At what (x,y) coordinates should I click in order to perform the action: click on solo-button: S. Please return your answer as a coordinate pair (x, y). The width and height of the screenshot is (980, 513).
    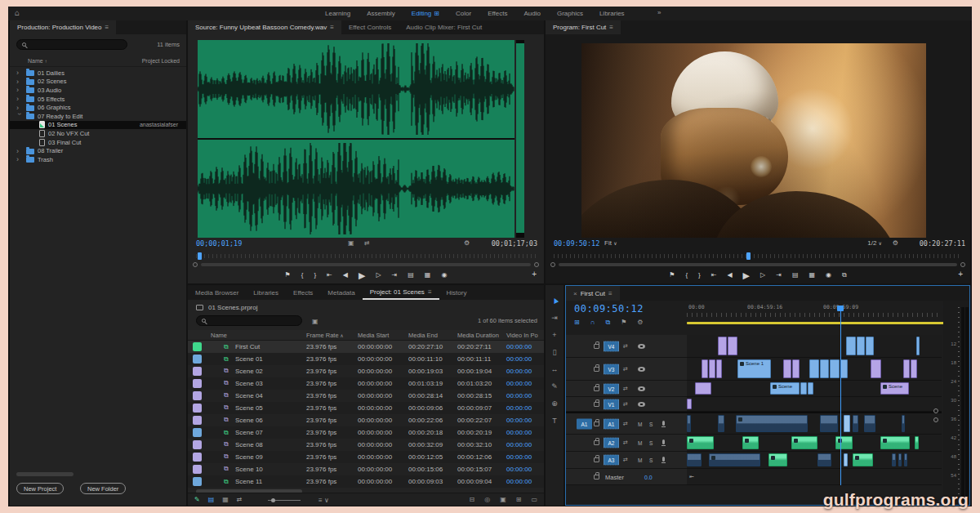
    Looking at the image, I should click on (651, 461).